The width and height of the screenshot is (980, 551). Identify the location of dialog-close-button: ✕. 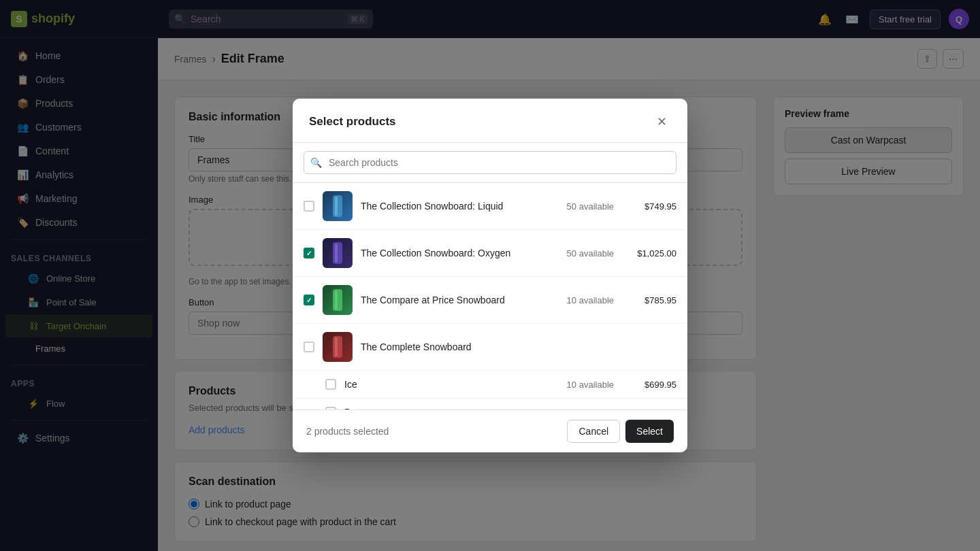
(662, 122).